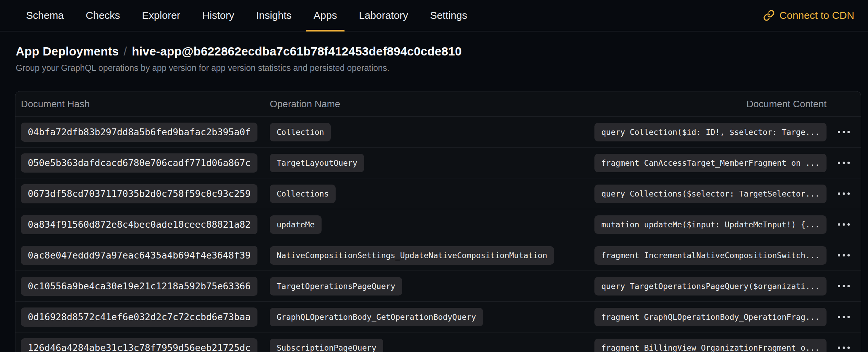  Describe the element at coordinates (710, 255) in the screenshot. I see `document-content-pill: fragment IncrementalNativeCompositionSwi…` at that location.